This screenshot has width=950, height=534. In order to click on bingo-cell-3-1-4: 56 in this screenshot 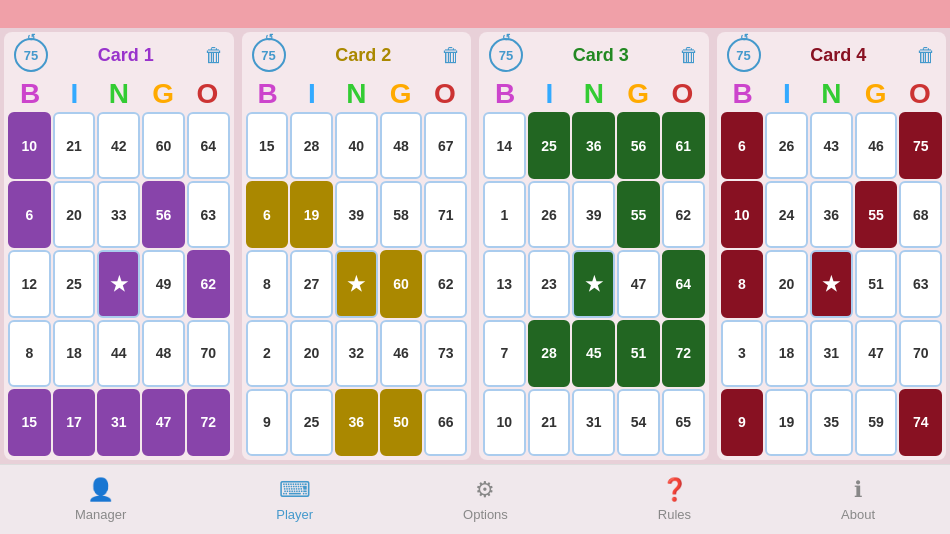, I will do `click(638, 146)`.